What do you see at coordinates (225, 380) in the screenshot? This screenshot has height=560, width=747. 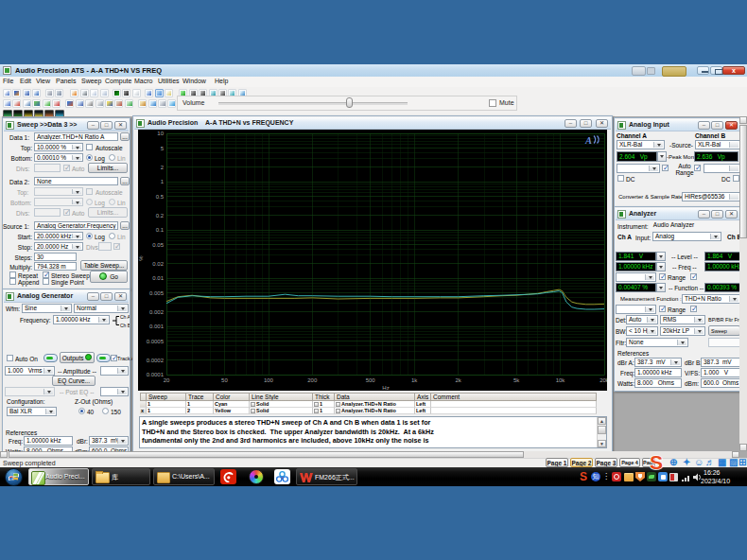 I see `svg-text: 50` at bounding box center [225, 380].